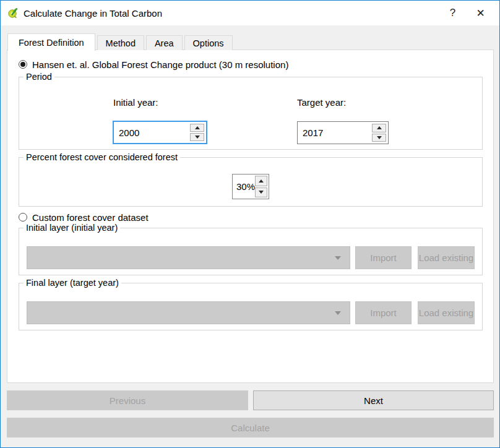 The width and height of the screenshot is (500, 448). Describe the element at coordinates (13, 13) in the screenshot. I see `qgis-app-icon` at that location.